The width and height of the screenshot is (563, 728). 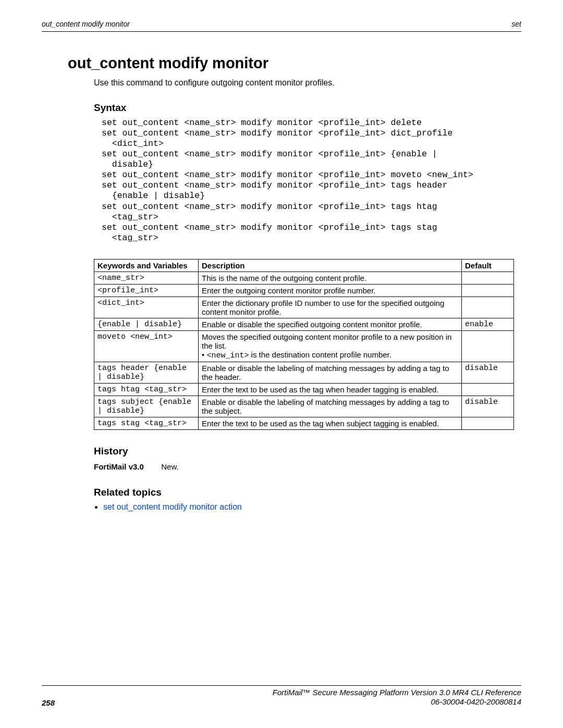 What do you see at coordinates (304, 291) in the screenshot?
I see `table-row: <profile_int>Enter the outgoing content …` at bounding box center [304, 291].